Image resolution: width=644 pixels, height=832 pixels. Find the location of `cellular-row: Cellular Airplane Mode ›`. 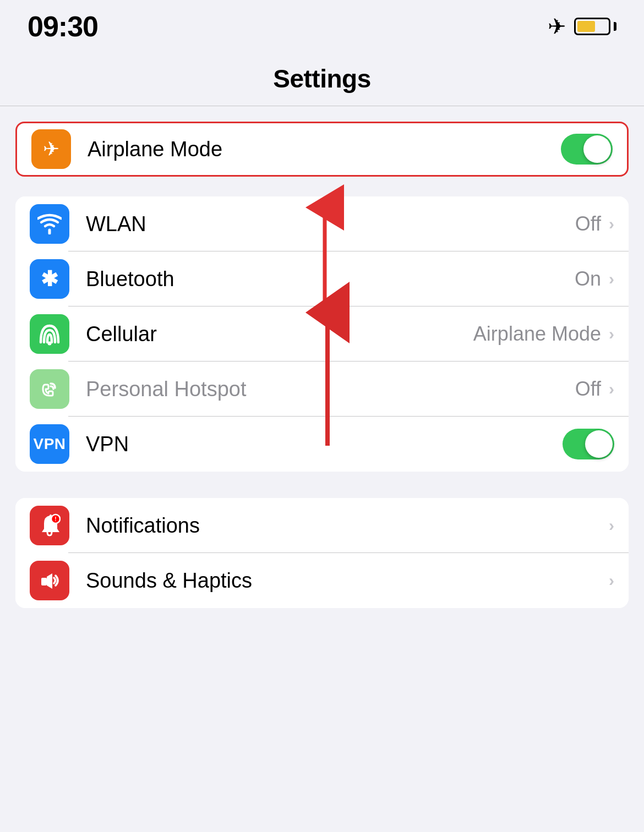

cellular-row: Cellular Airplane Mode › is located at coordinates (322, 334).